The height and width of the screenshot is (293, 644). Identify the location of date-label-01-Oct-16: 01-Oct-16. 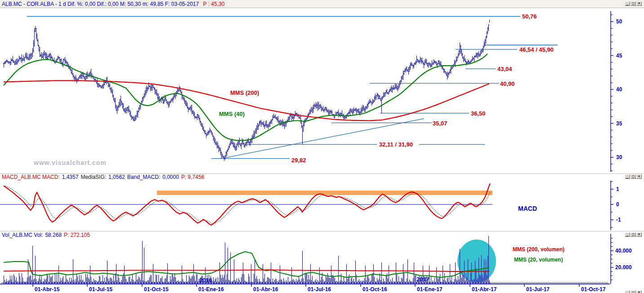
(375, 289).